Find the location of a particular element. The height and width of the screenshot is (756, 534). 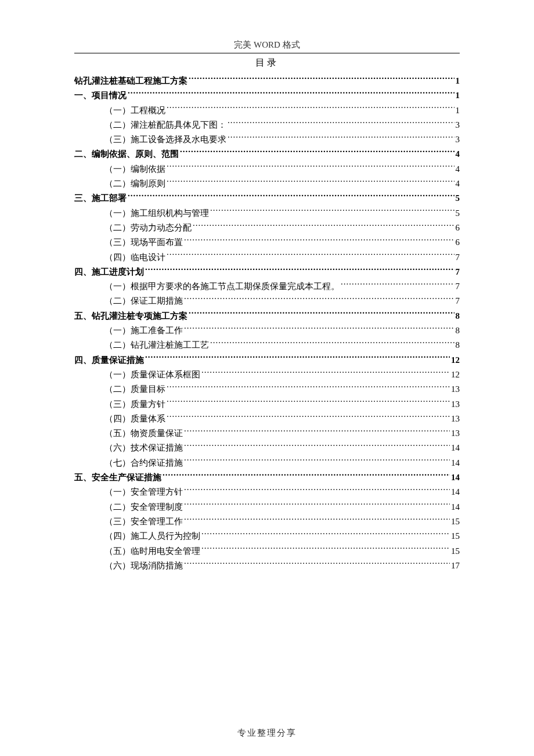

toc-entry: （二）质量目标13 is located at coordinates (267, 389).